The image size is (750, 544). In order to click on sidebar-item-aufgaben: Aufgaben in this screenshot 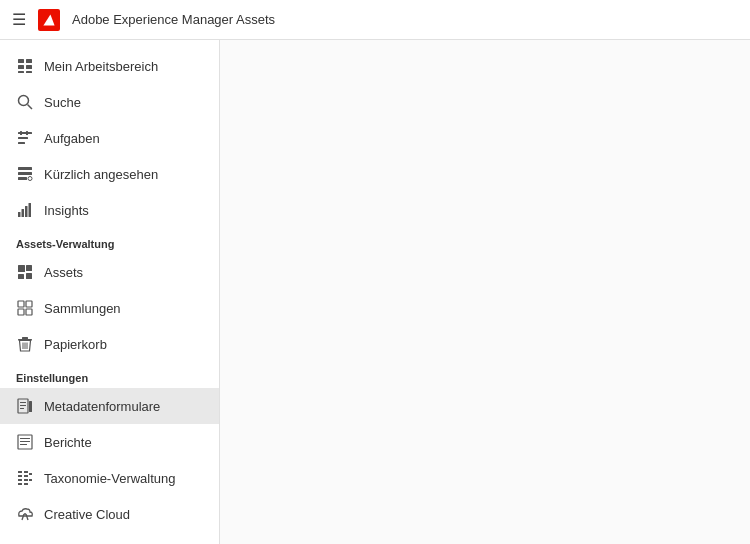, I will do `click(110, 138)`.